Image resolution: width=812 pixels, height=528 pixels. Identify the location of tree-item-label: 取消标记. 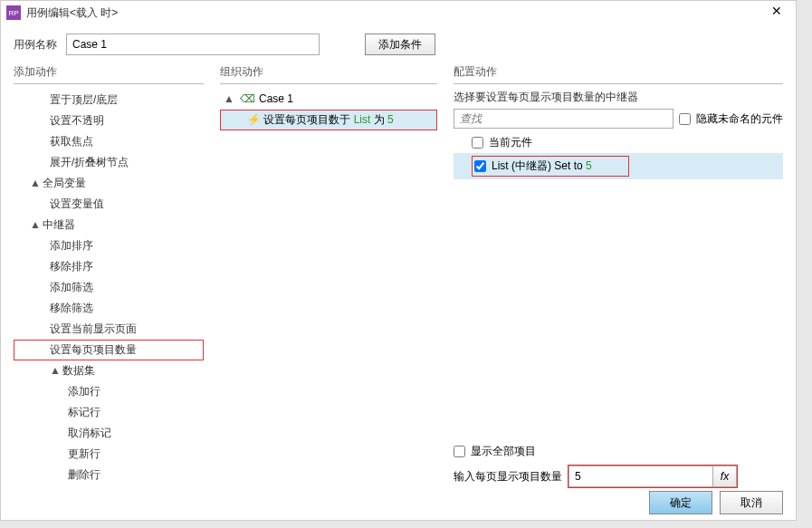
(90, 433).